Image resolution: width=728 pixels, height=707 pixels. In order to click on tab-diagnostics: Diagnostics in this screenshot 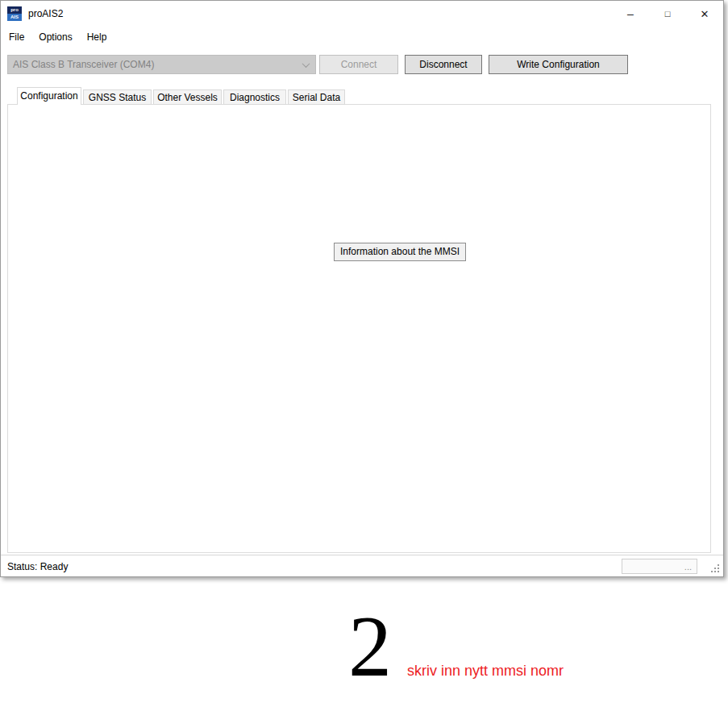, I will do `click(255, 97)`.